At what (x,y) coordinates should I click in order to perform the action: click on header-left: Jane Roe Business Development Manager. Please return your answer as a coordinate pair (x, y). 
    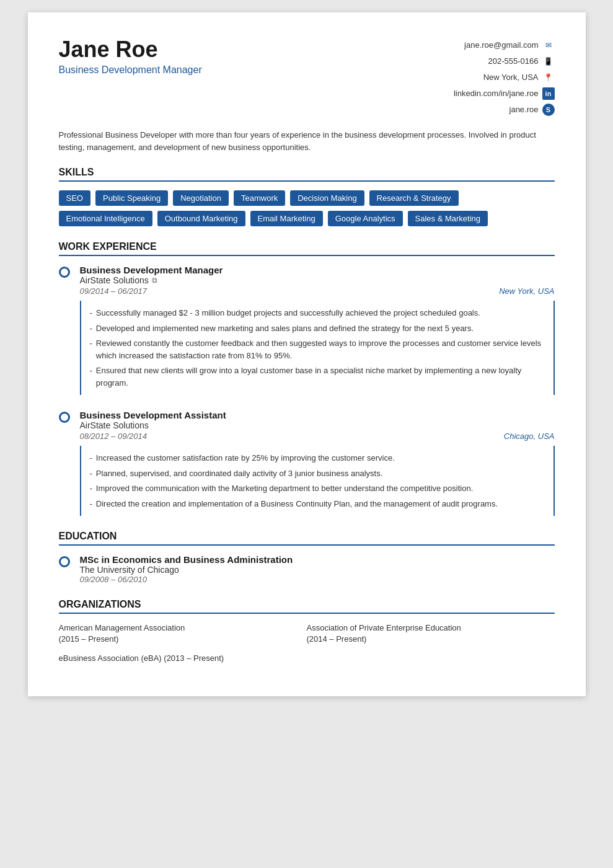
    Looking at the image, I should click on (130, 56).